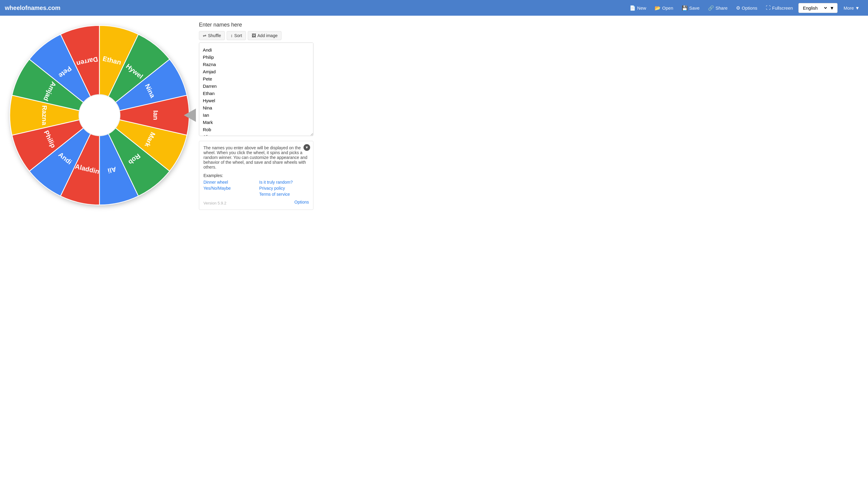  Describe the element at coordinates (264, 36) in the screenshot. I see `add-image-button: 🖼 Add image` at that location.